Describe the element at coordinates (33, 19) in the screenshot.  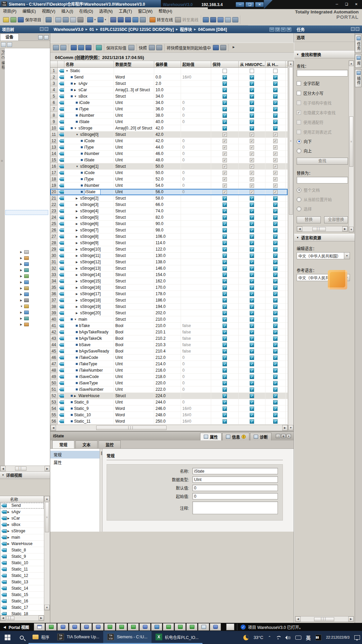
I see `save-project-label: 保存项目` at that location.